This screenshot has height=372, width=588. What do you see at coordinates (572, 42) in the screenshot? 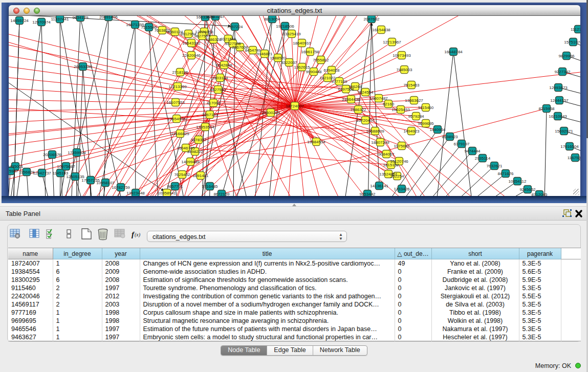
I see `svg-text: 15751074` at bounding box center [572, 42].